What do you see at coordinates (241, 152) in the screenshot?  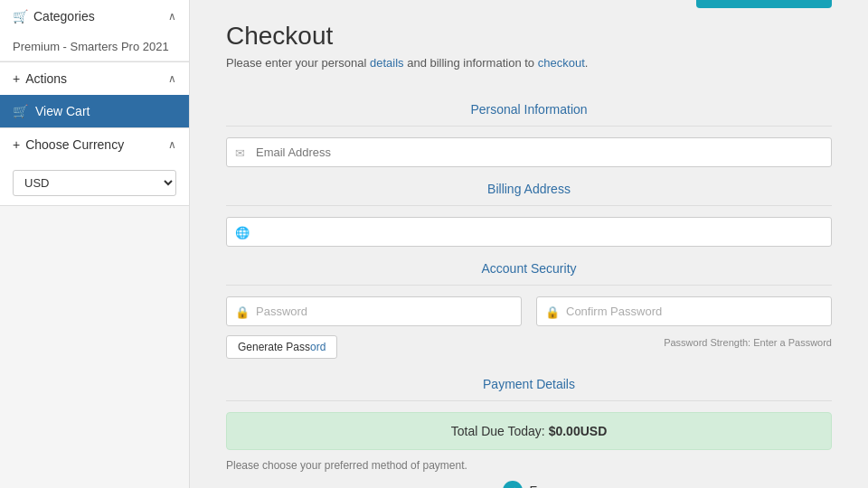 I see `email-icon: ✉` at bounding box center [241, 152].